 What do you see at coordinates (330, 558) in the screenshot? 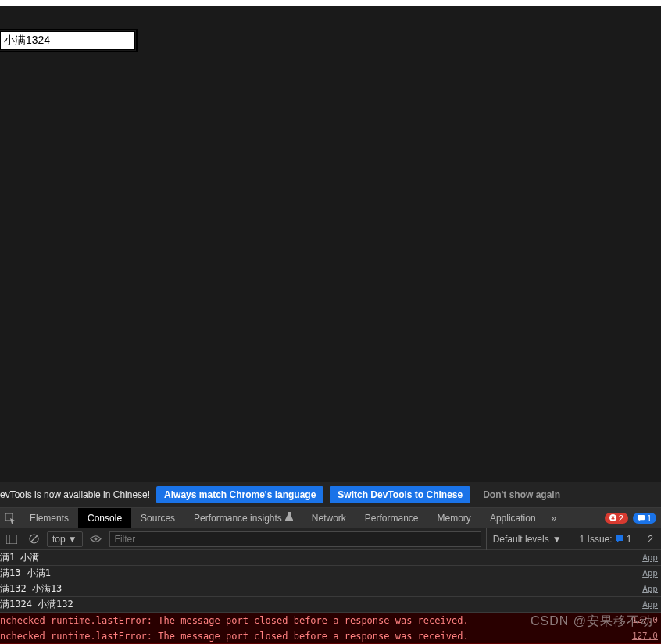
I see `console-log-row: 满1 小满 App` at bounding box center [330, 558].